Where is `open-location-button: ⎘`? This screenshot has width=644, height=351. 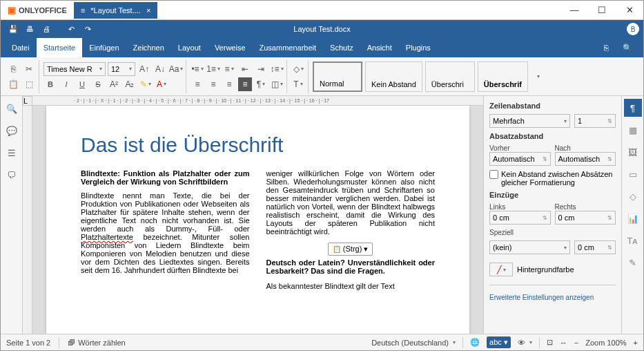 open-location-button: ⎘ is located at coordinates (606, 48).